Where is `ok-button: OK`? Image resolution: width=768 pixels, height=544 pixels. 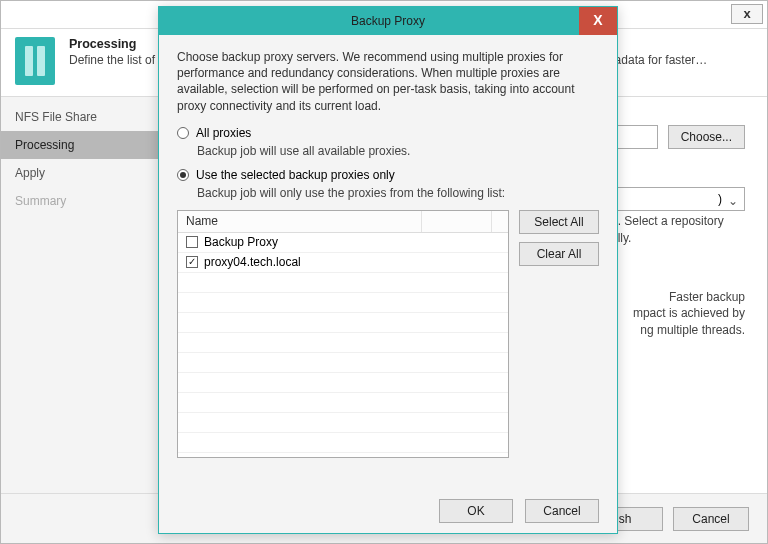
ok-button: OK is located at coordinates (476, 511).